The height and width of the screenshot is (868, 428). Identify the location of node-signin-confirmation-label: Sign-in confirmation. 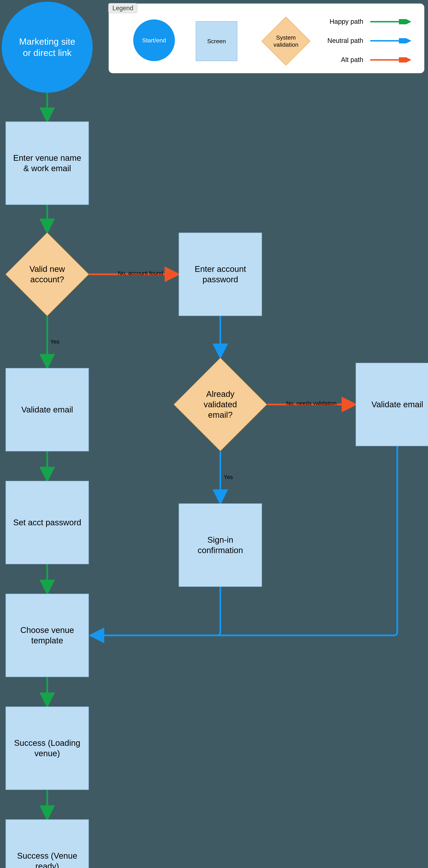
(220, 545).